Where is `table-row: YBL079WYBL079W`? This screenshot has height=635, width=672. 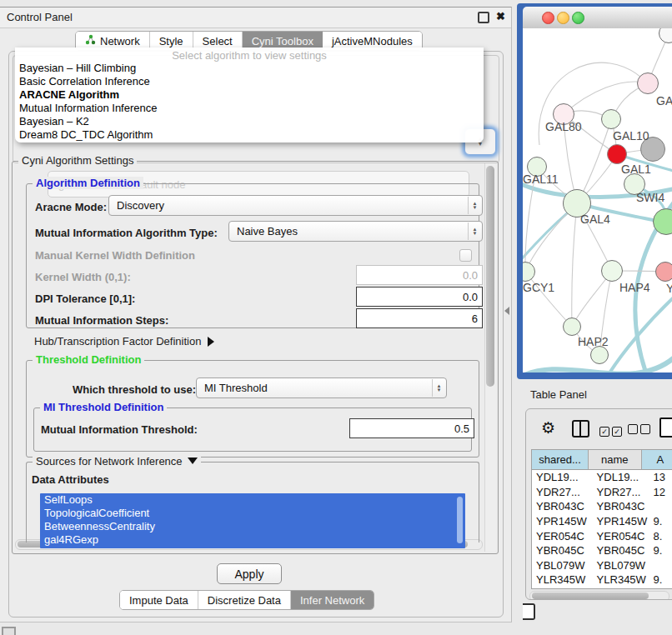
table-row: YBL079WYBL079W is located at coordinates (602, 566).